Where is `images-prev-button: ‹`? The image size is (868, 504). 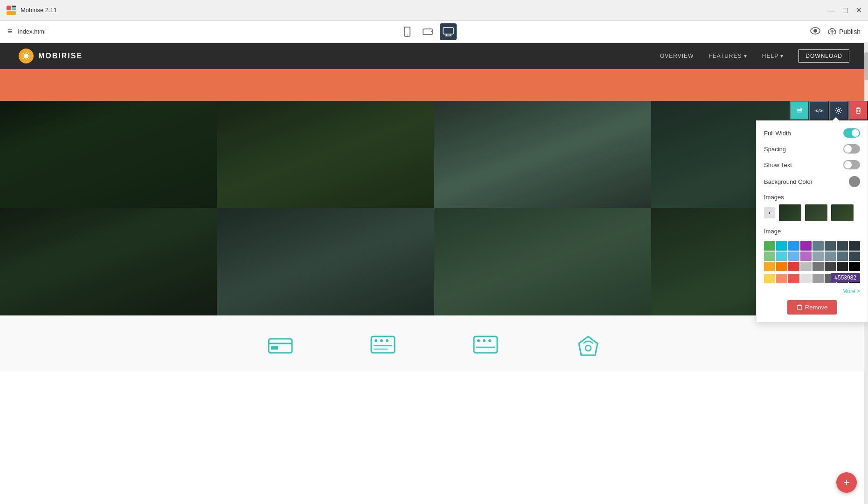
images-prev-button: ‹ is located at coordinates (770, 213).